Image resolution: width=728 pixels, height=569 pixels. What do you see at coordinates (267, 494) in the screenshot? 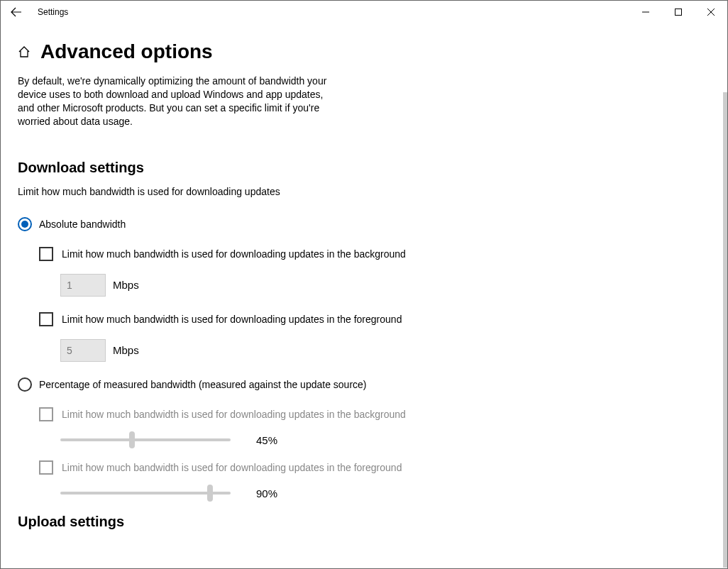
I see `slider-pct-foreground-value: 90%` at bounding box center [267, 494].